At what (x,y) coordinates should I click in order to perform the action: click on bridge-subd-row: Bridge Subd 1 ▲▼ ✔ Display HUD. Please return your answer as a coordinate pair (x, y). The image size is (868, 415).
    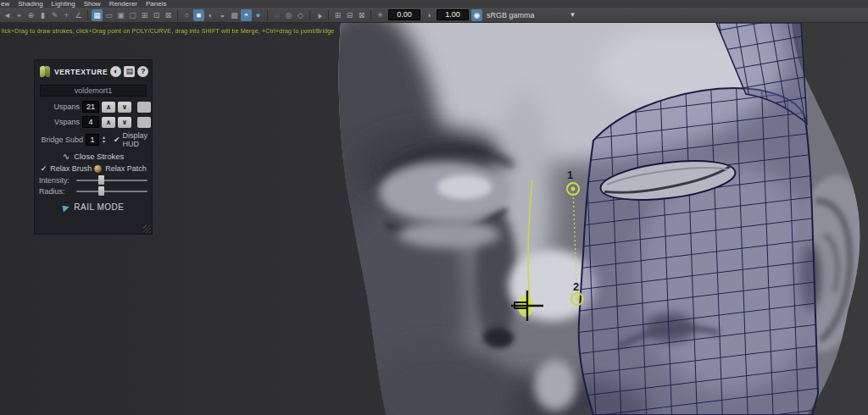
    Looking at the image, I should click on (93, 140).